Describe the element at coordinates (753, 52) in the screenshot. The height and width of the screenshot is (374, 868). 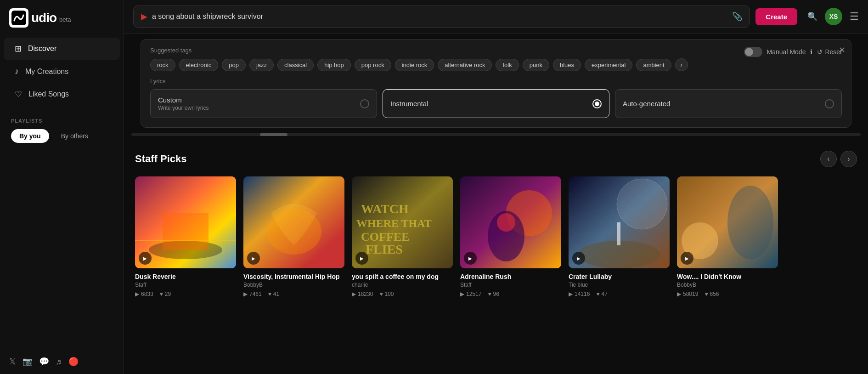
I see `manual-mode-toggle` at that location.